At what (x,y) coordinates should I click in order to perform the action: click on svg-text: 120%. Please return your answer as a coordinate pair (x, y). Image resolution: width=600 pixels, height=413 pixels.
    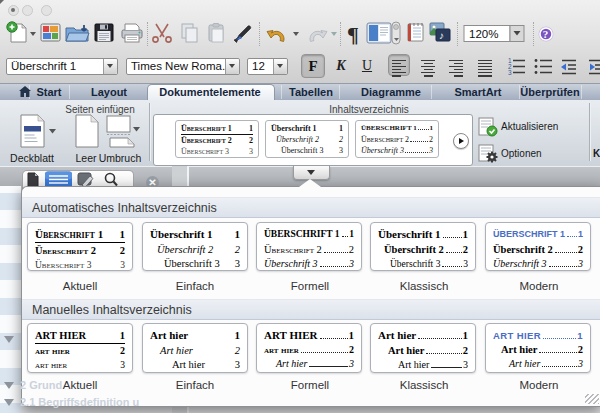
    Looking at the image, I should click on (484, 34).